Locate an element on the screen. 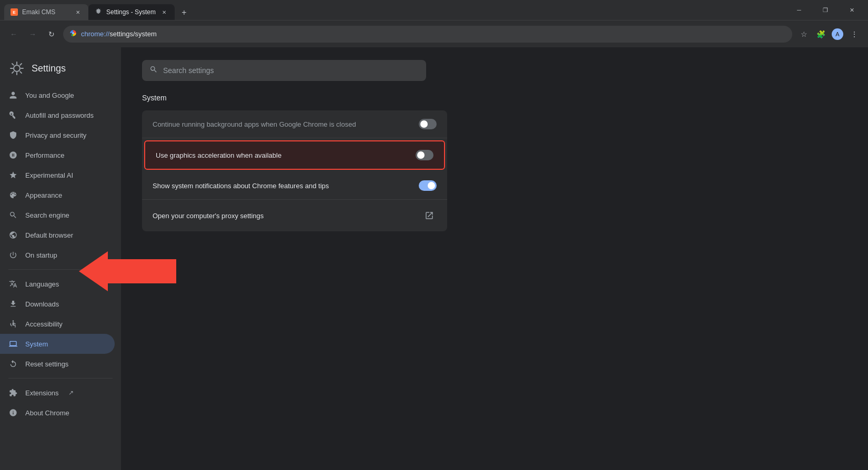 This screenshot has width=868, height=470. sidebar-item-performance: Performance is located at coordinates (57, 155).